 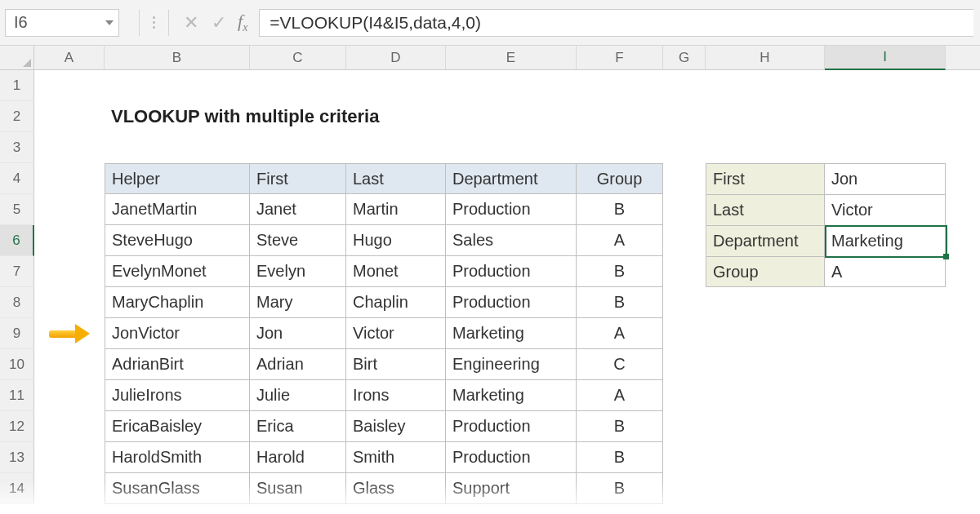 What do you see at coordinates (177, 303) in the screenshot?
I see `table-cell: MaryChaplin` at bounding box center [177, 303].